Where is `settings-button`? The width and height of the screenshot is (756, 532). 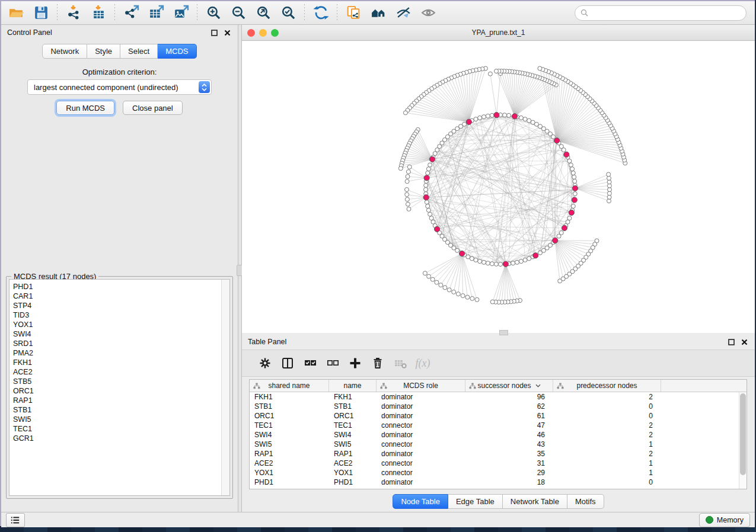
settings-button is located at coordinates (265, 363).